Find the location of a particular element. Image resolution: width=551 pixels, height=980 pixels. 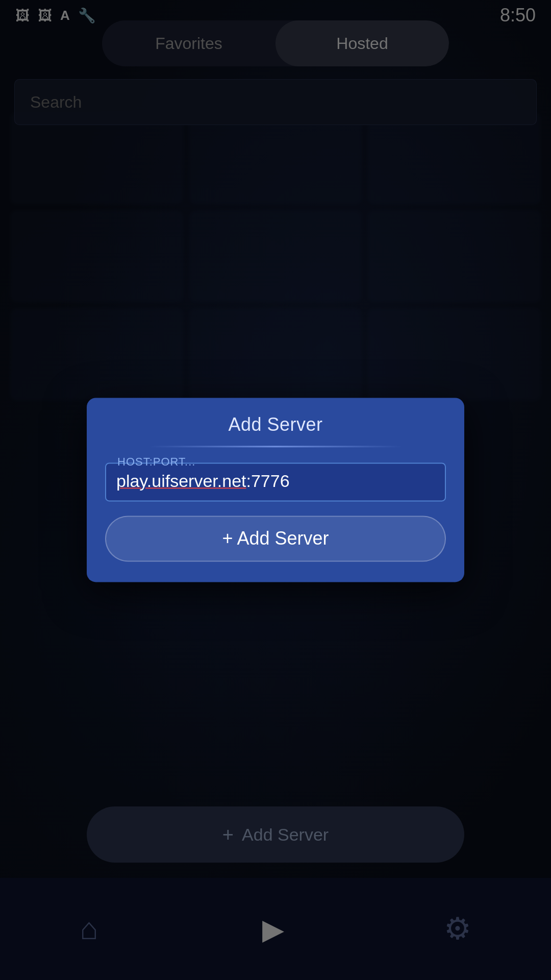

host-port-value: play.uifserver.net:7776 is located at coordinates (276, 481).